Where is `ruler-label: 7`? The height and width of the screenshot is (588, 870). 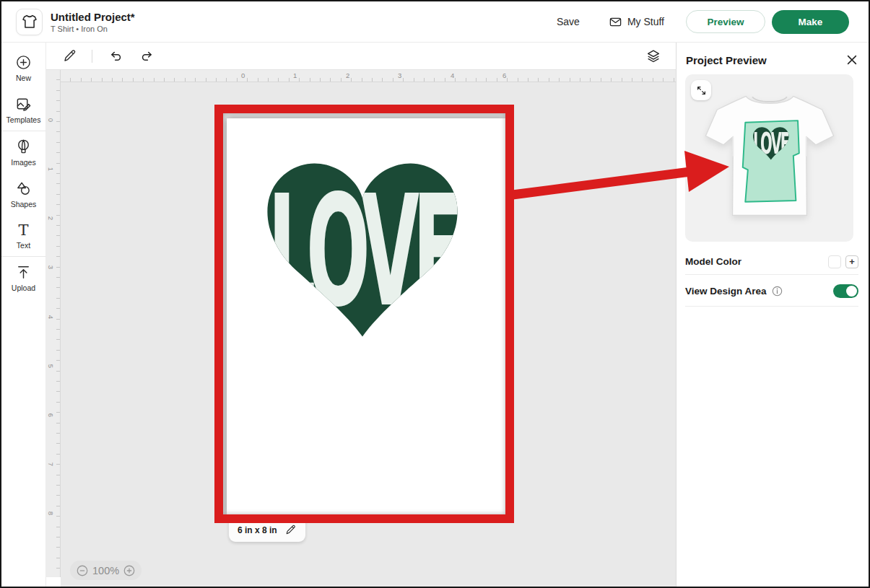 ruler-label: 7 is located at coordinates (51, 465).